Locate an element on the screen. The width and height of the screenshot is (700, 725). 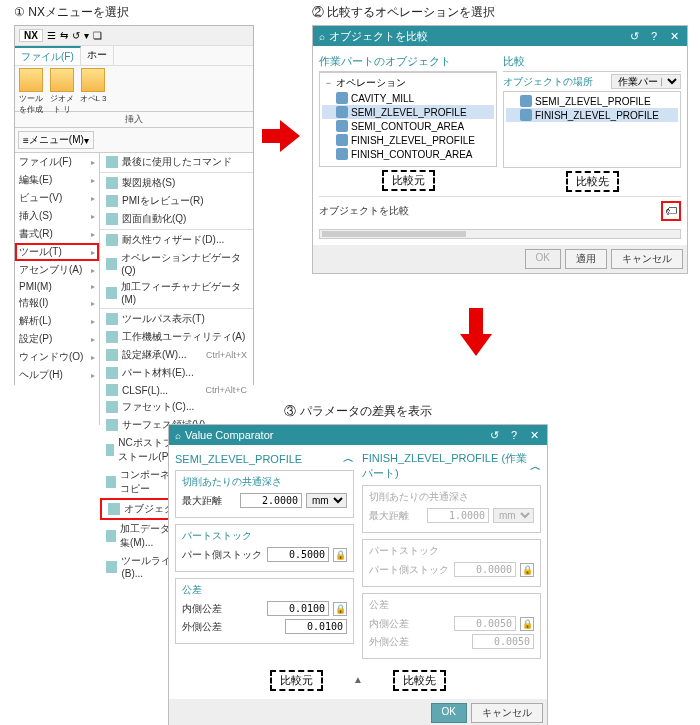
tree-operation-node: SEMI_CONTOUR_AREA is located at coordinates (408, 126).